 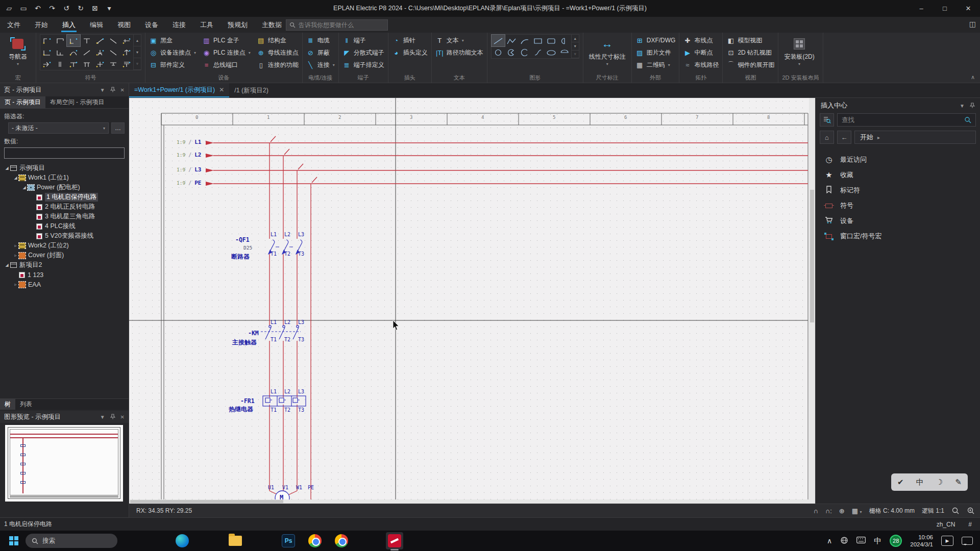 What do you see at coordinates (750, 65) in the screenshot?
I see `ribbon-button-铜件的展开图: ⌒铜件的展开图` at bounding box center [750, 65].